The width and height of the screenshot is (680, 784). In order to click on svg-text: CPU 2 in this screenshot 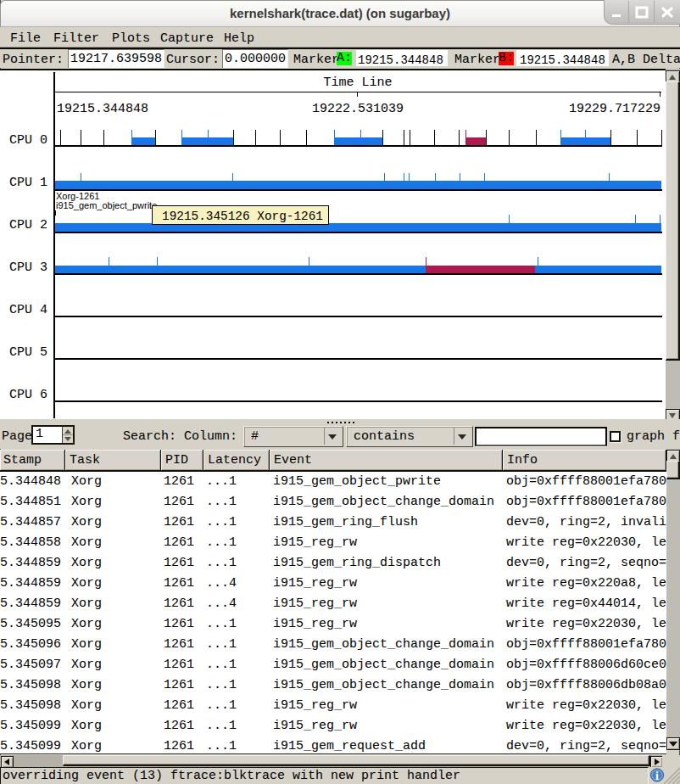, I will do `click(29, 226)`.